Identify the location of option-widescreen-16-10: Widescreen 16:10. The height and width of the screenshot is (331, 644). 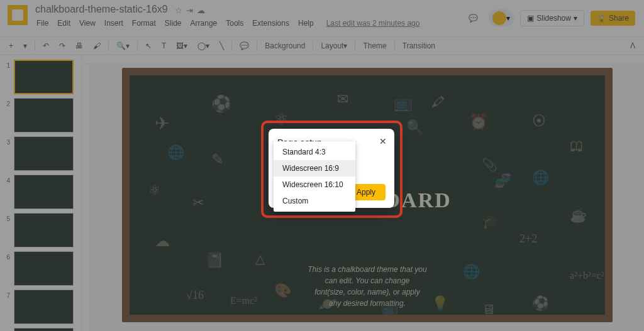
(314, 185).